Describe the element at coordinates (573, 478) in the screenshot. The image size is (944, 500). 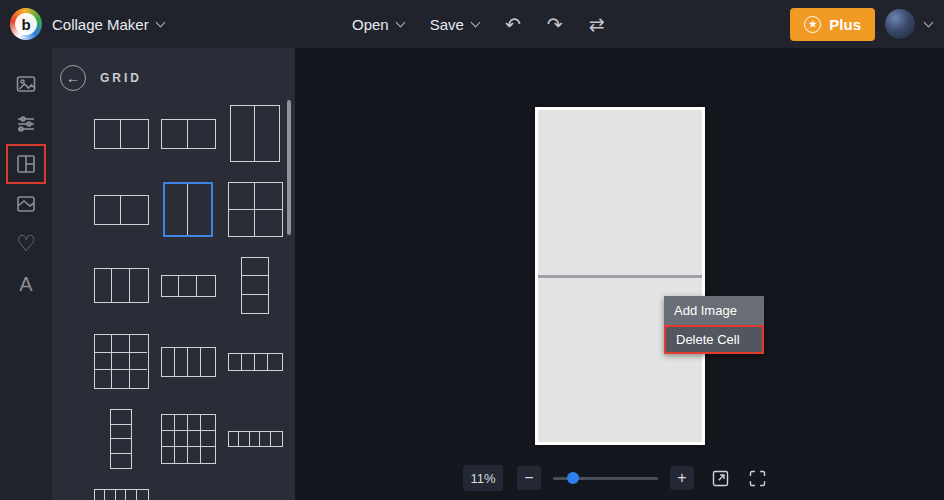
I see `zoom-slider-knob` at that location.